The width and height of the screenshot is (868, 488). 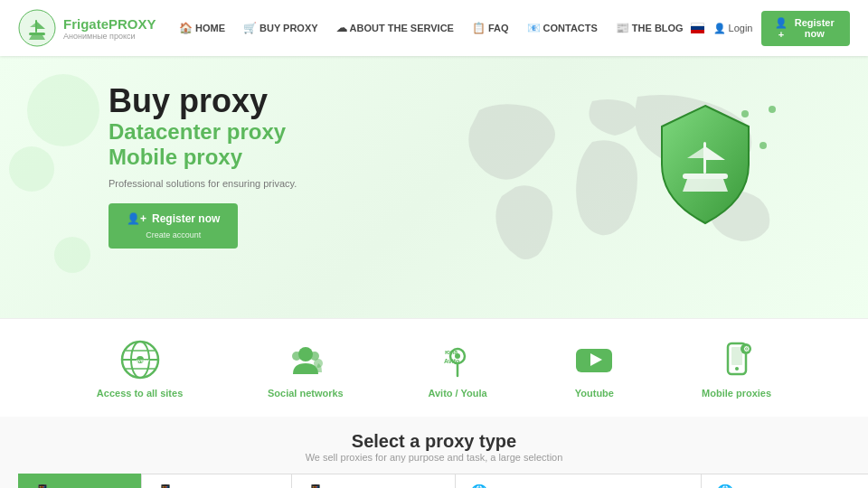 I want to click on server-social-tab-icon: 🌐, so click(x=725, y=486).